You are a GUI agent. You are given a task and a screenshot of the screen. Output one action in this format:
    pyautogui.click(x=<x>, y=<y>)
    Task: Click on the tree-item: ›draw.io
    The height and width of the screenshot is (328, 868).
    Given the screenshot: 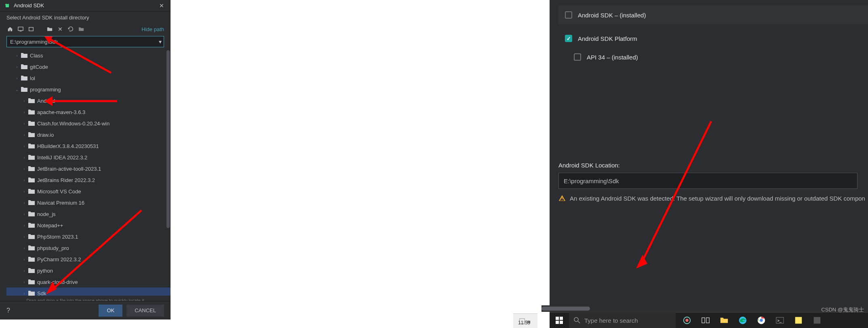 What is the action you would take?
    pyautogui.click(x=88, y=135)
    